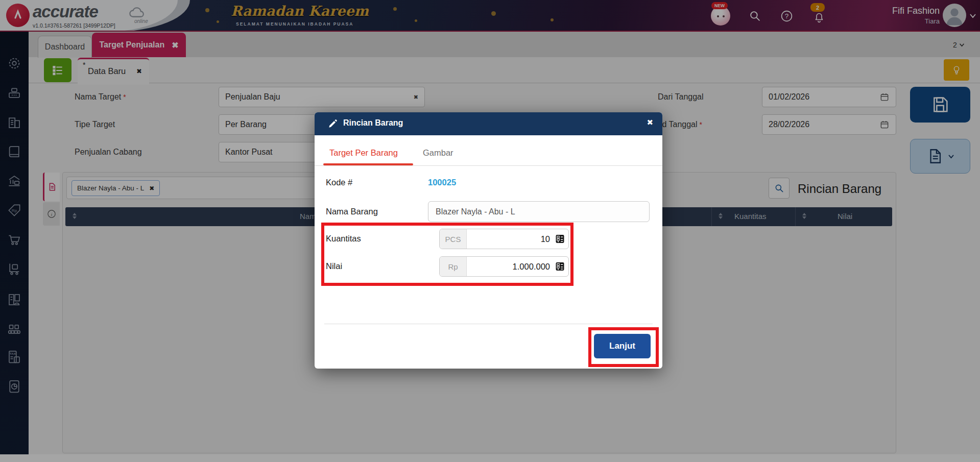 The image size is (980, 462). What do you see at coordinates (650, 123) in the screenshot?
I see `modal-close-icon: ✖` at bounding box center [650, 123].